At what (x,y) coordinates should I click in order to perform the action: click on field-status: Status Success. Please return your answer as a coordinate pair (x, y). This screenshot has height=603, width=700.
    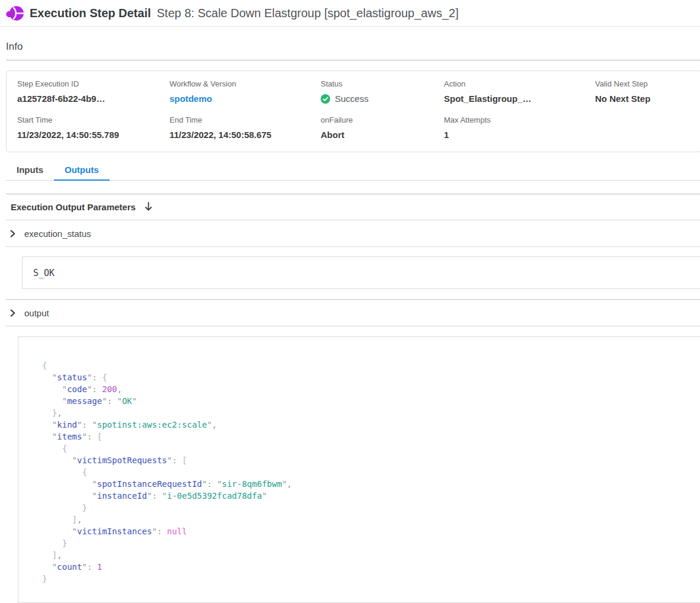
    Looking at the image, I should click on (382, 91).